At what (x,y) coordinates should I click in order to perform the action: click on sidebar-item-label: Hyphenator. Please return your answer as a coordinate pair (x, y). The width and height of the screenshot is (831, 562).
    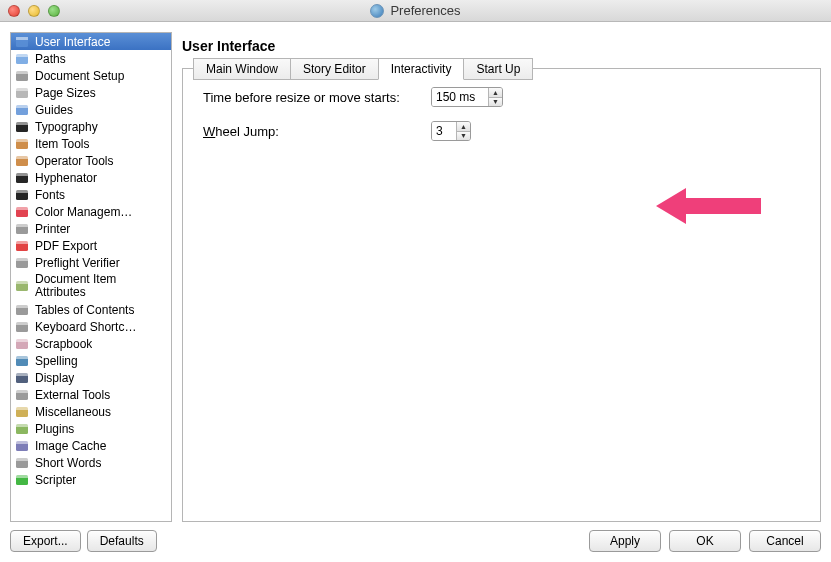
    Looking at the image, I should click on (66, 178).